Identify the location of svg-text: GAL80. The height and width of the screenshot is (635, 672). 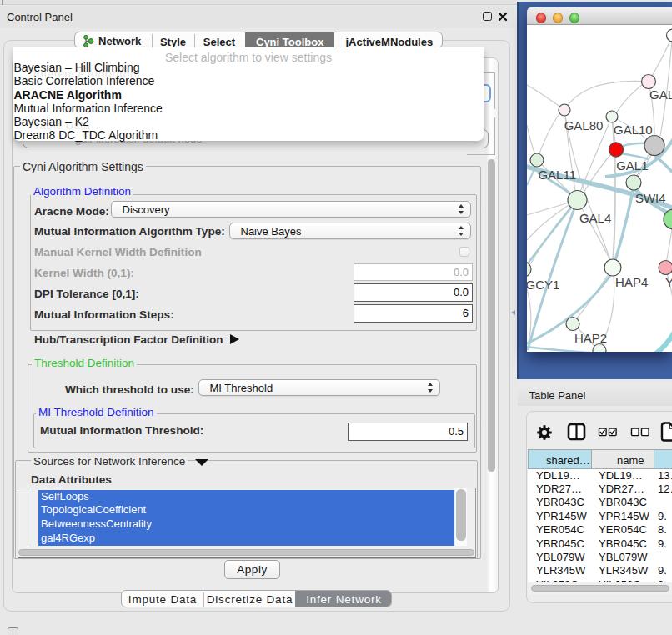
(584, 125).